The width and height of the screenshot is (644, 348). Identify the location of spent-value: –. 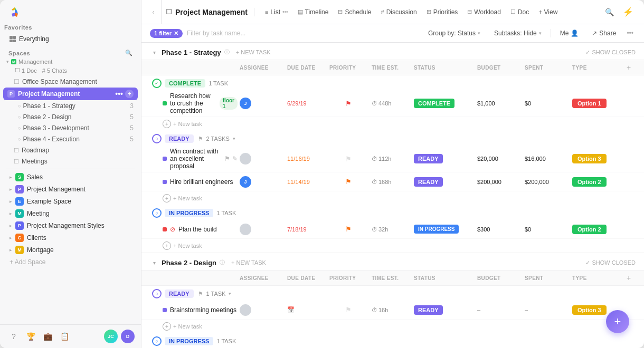
(526, 310).